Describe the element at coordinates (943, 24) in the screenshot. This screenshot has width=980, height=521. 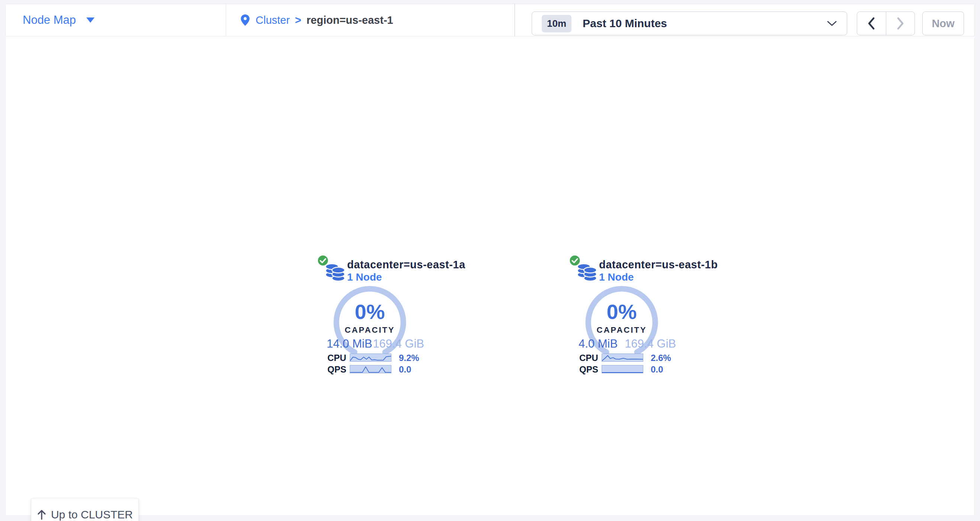
I see `now-button: Now` at that location.